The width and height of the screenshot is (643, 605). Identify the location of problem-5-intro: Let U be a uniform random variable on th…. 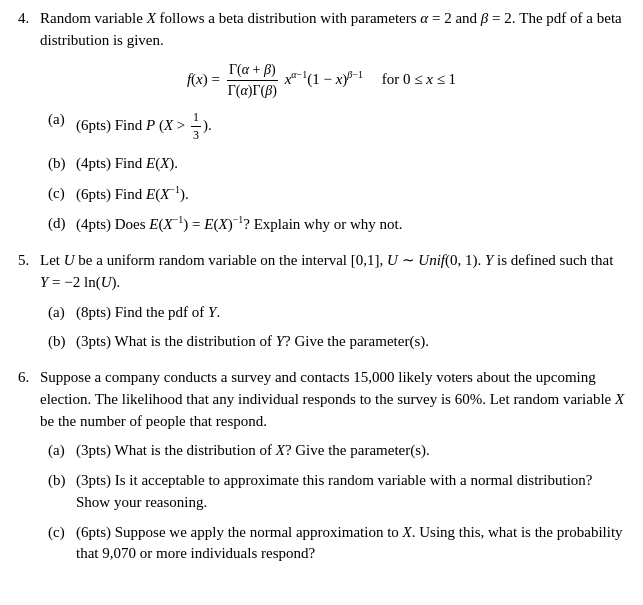
(332, 272).